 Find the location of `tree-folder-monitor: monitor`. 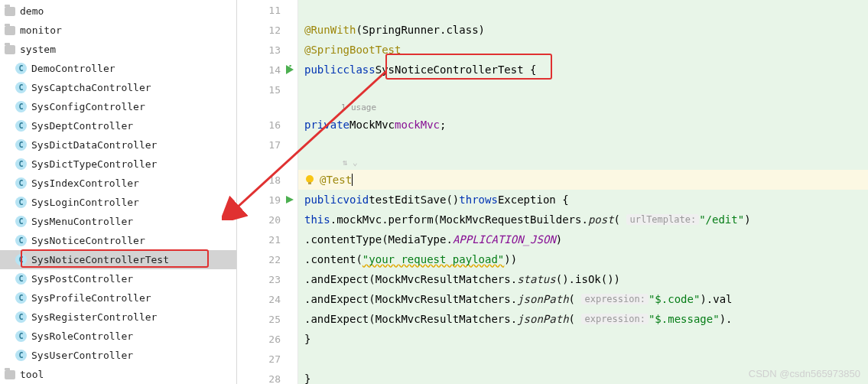

tree-folder-monitor: monitor is located at coordinates (118, 31).